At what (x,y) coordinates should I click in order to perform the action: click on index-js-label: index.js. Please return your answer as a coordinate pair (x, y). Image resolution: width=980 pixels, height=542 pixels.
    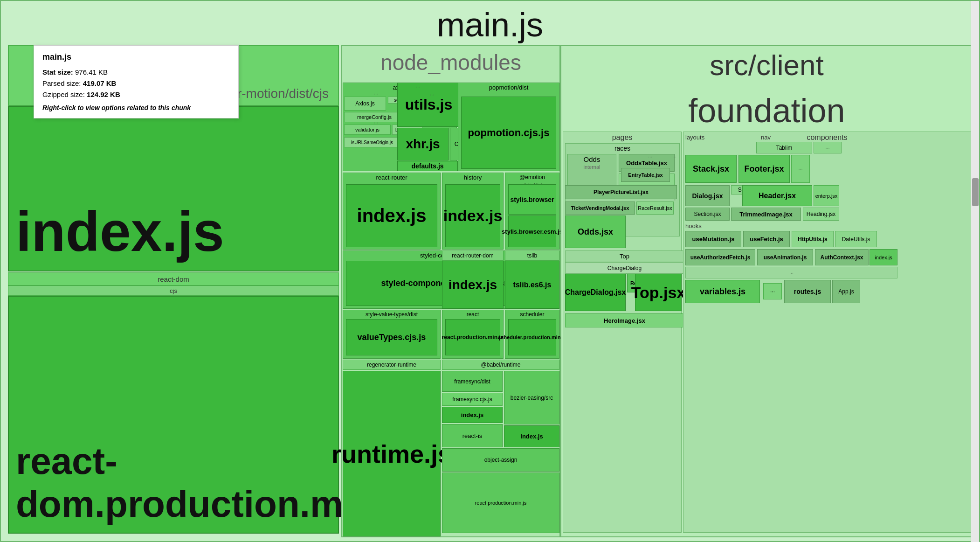
    Looking at the image, I should click on (120, 231).